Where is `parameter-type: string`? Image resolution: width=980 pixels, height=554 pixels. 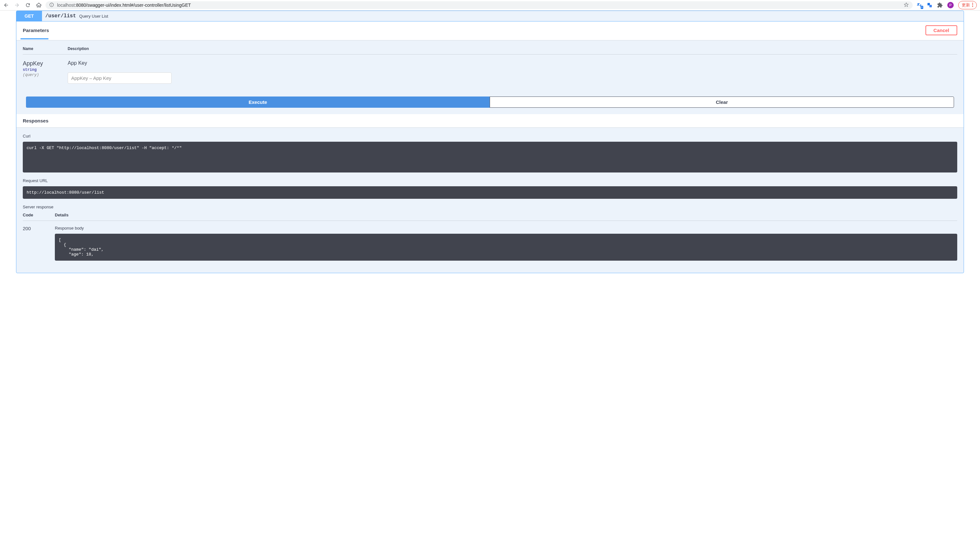 parameter-type: string is located at coordinates (40, 70).